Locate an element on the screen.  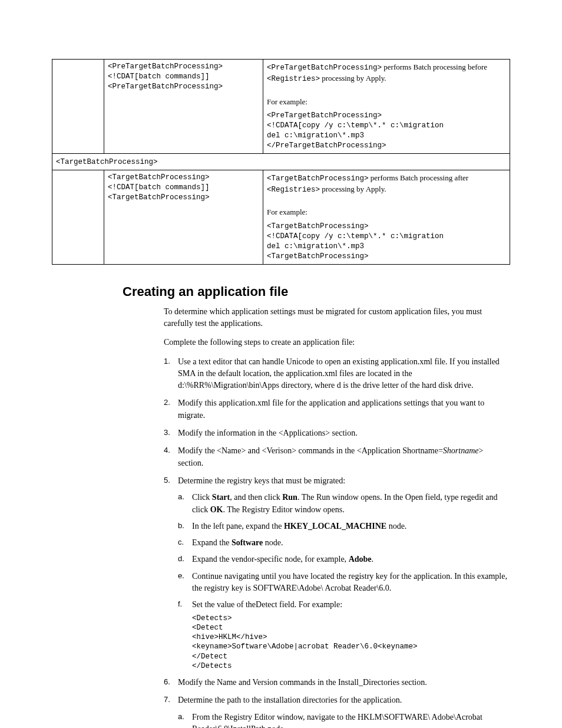
substep-letter: b. is located at coordinates (181, 526).